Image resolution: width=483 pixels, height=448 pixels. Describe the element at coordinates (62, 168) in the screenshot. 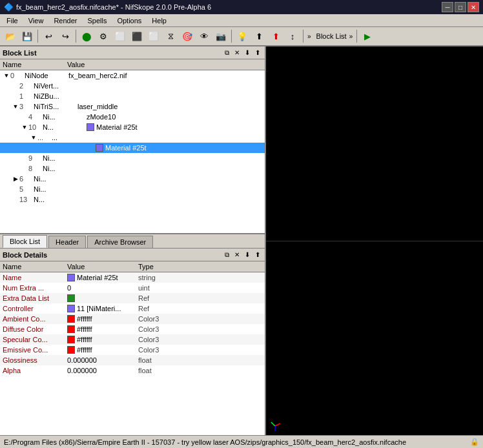

I see `row-name: Ni...` at that location.